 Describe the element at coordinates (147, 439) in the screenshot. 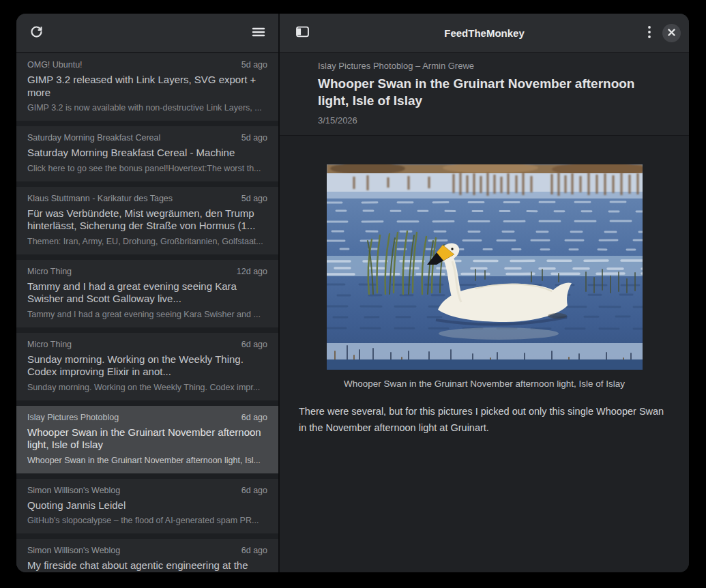

I see `item-title: Whooper Swan in the Gruinart November af…` at that location.